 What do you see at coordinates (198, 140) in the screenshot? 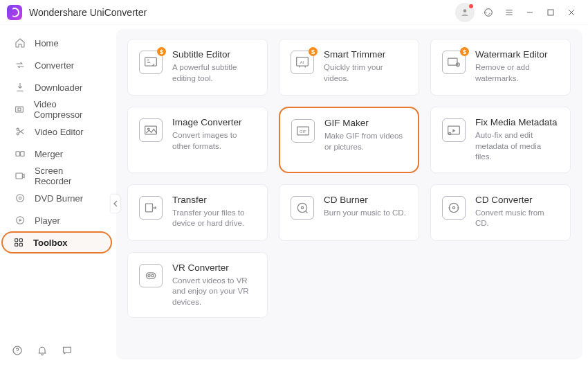
I see `tool-card-image-converter: Image ConverterConvert images to other f…` at bounding box center [198, 140].